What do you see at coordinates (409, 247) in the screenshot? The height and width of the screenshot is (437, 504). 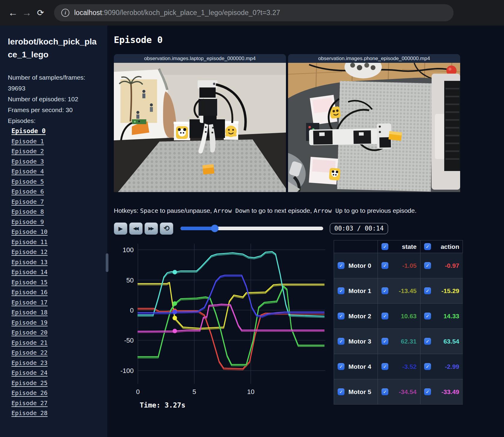 I see `state-header-label: state` at bounding box center [409, 247].